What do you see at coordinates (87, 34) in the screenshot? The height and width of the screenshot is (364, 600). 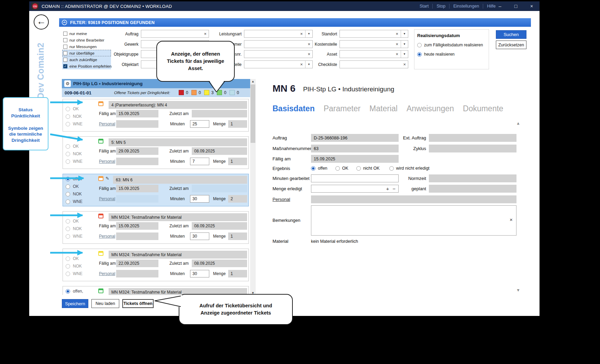 I see `filter-checkbox-nur-meine: nur meine` at bounding box center [87, 34].